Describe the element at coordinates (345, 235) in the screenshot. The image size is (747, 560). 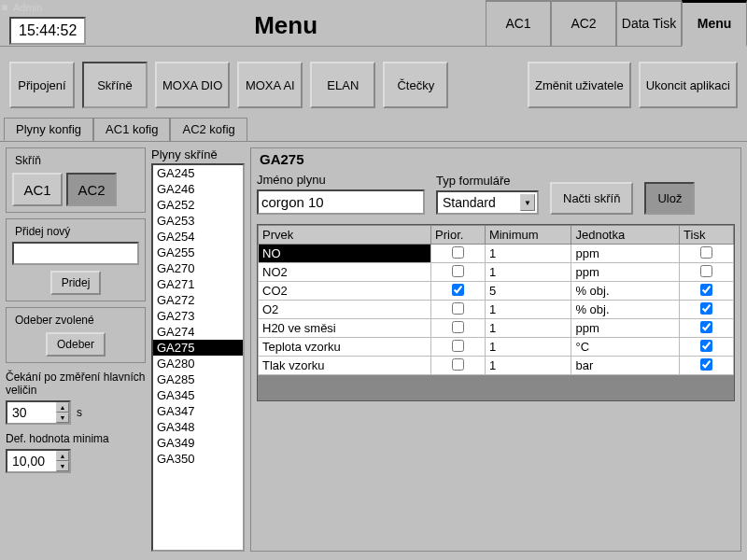
I see `col-prvek: Prvek` at that location.